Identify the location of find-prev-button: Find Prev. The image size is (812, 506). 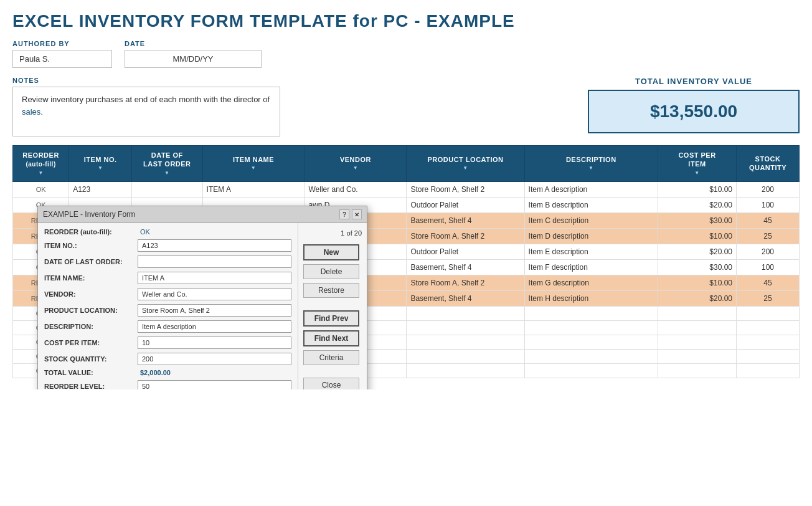
(331, 318).